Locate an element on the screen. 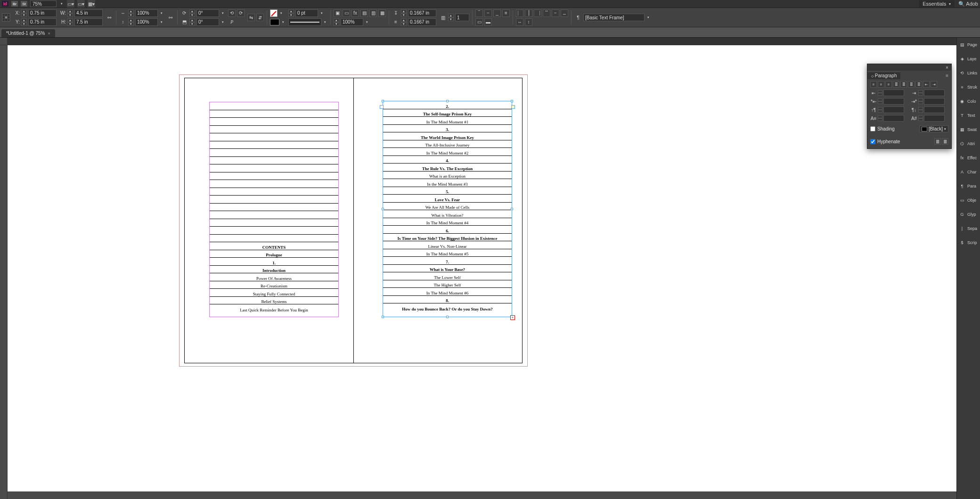 This screenshot has height=499, width=980. right-text-frame: + 2.The Self-Image Prison KeyIn The Mind… is located at coordinates (448, 209).